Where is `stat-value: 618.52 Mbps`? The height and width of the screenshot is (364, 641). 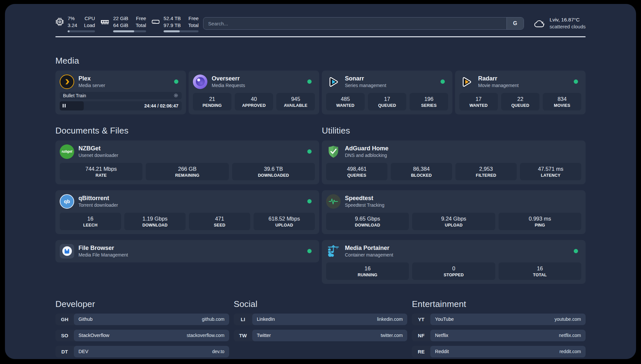
stat-value: 618.52 Mbps is located at coordinates (284, 219).